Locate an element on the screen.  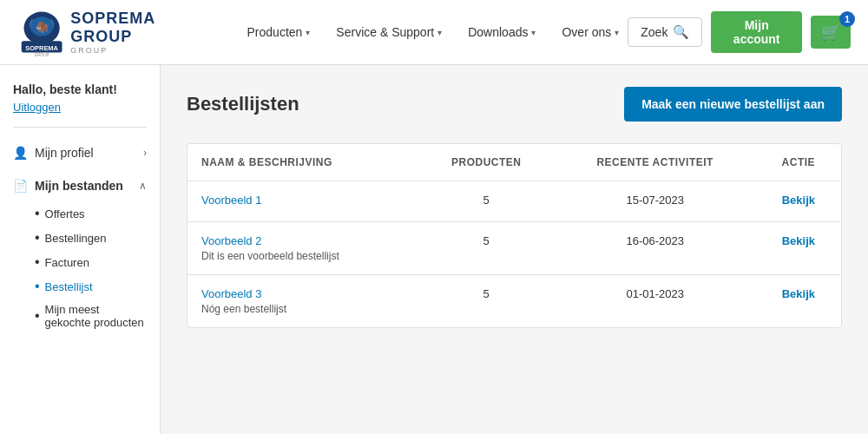
col-header-products: PRODUCTEN is located at coordinates (486, 163).